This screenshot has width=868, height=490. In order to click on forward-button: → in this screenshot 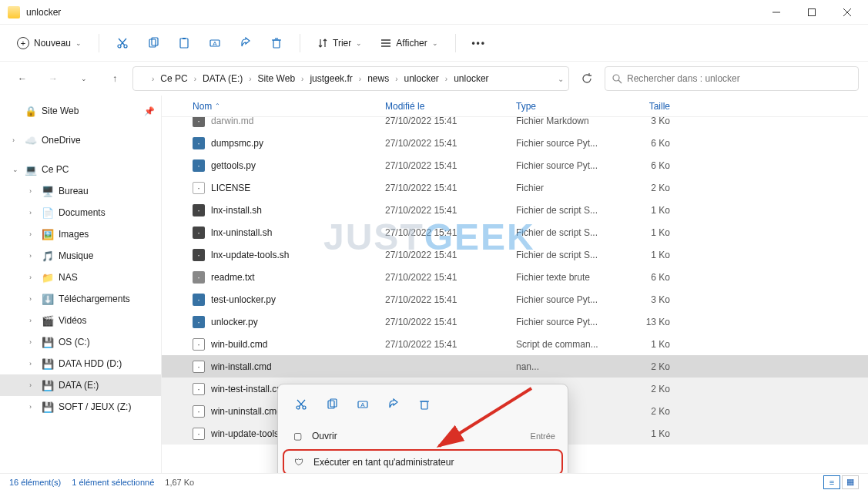, I will do `click(53, 79)`.